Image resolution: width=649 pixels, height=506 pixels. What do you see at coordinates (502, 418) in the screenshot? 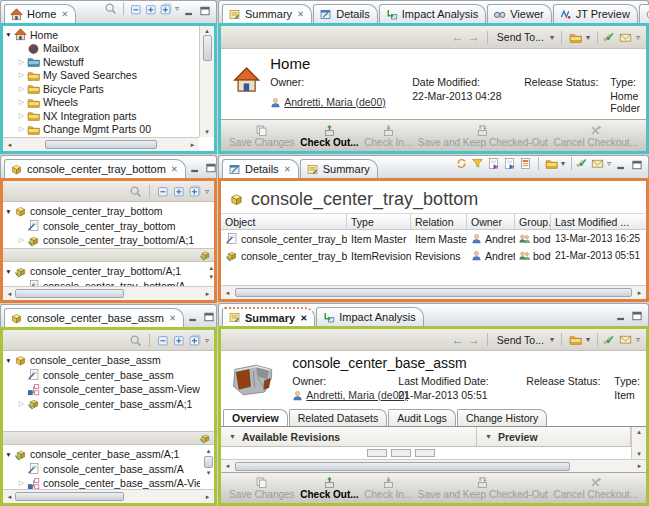
I see `subtab-change-history: Change History` at bounding box center [502, 418].